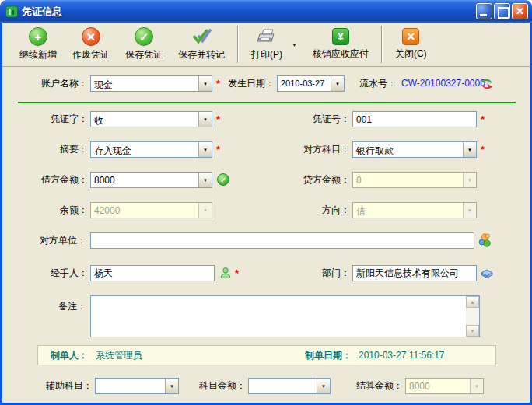 This screenshot has width=532, height=405. What do you see at coordinates (151, 120) in the screenshot?
I see `voucher-word-combo: 收 ▼` at bounding box center [151, 120].